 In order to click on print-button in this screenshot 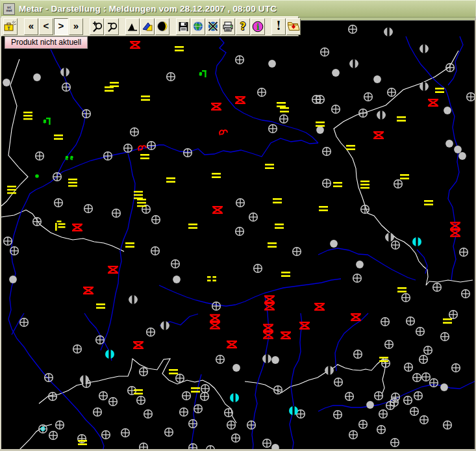, I will do `click(228, 27)`.